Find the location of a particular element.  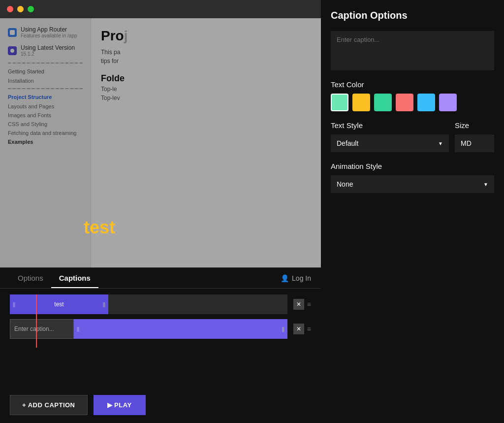

caption-text-label-2: Enter caption... is located at coordinates (42, 329).